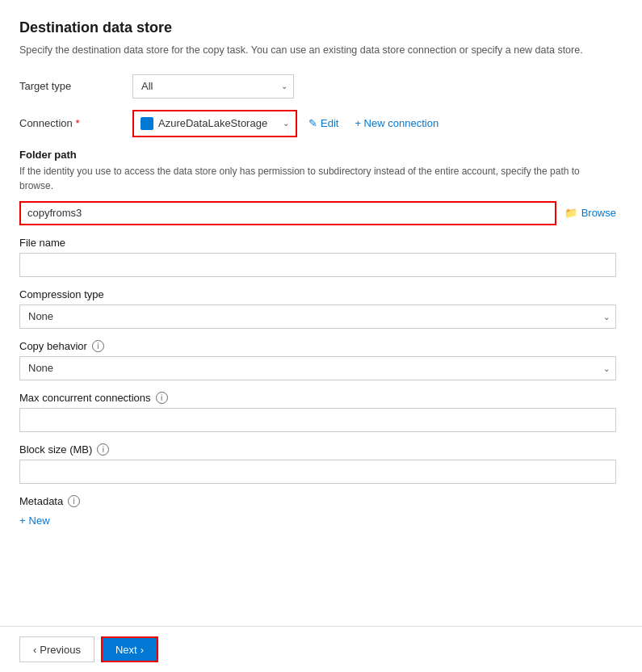 The width and height of the screenshot is (642, 672). What do you see at coordinates (147, 124) in the screenshot?
I see `azure-storage-icon` at bounding box center [147, 124].